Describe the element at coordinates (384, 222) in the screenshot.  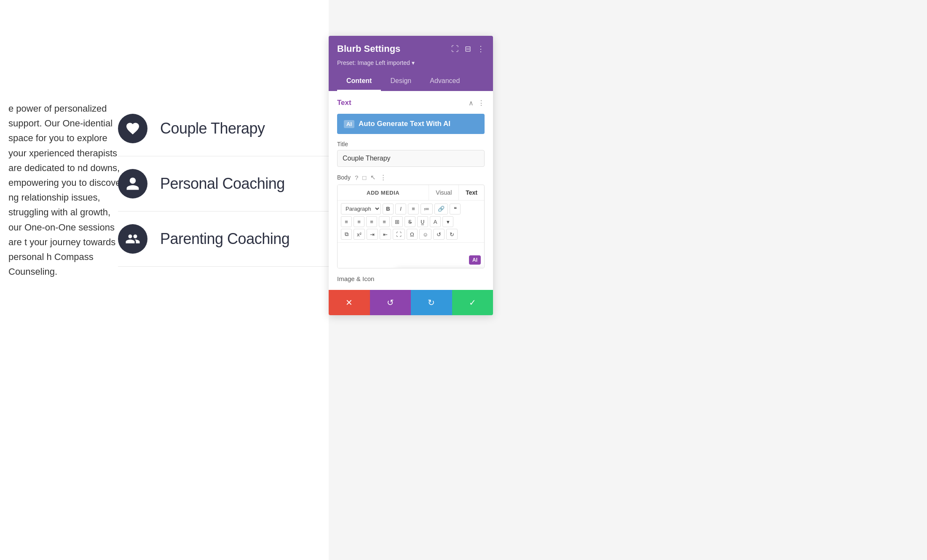
I see `align-justify-button: ≡` at that location.